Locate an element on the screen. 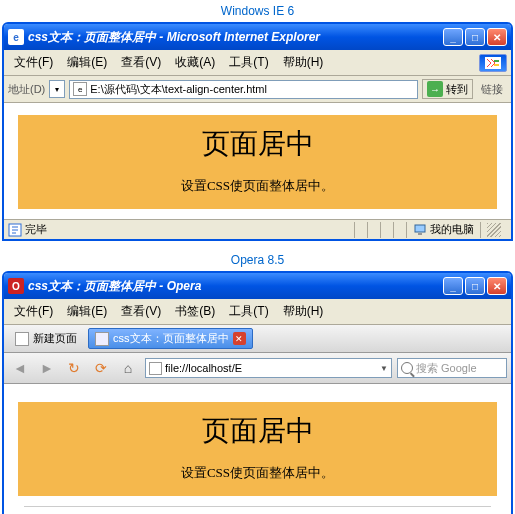  opera-tabbar: 新建页面 css文本：页面整体居中 ✕ is located at coordinates (258, 339).